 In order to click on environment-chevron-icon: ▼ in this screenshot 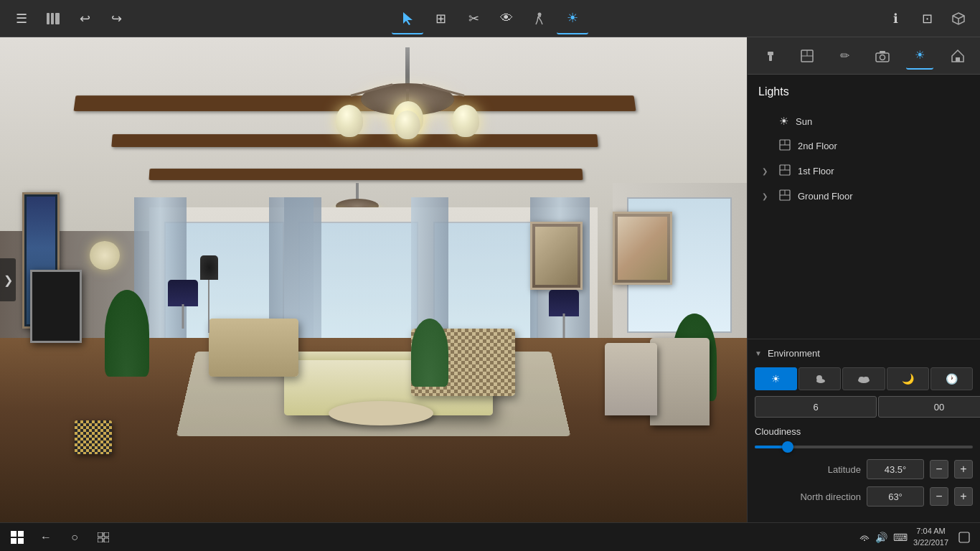, I will do `click(758, 353)`.